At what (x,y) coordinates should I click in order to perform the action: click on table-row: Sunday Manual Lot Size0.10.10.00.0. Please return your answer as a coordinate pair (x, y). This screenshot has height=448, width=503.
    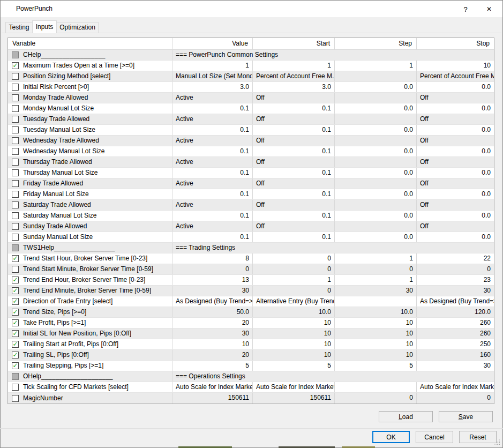
    Looking at the image, I should click on (251, 237).